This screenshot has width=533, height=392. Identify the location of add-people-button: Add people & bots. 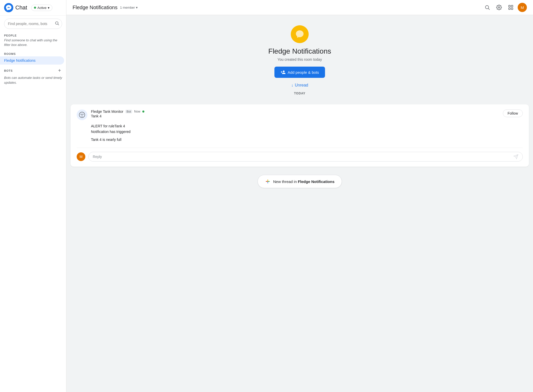
(300, 72).